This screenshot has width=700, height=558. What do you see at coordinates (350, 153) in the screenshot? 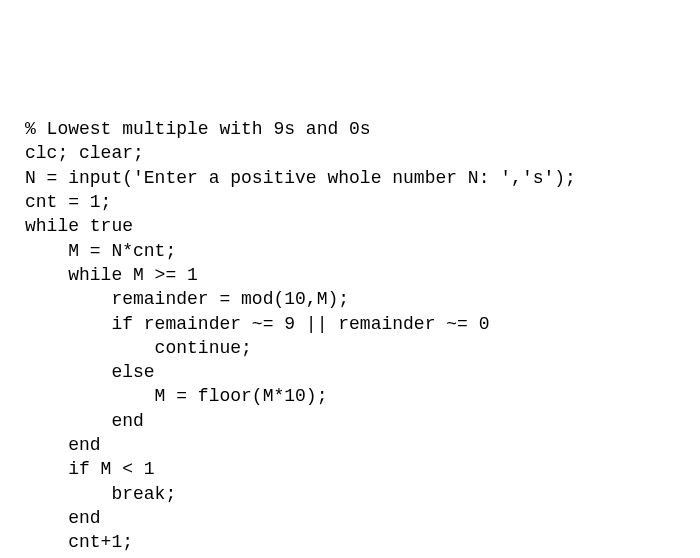
I see `code-line: clc; clear;` at bounding box center [350, 153].